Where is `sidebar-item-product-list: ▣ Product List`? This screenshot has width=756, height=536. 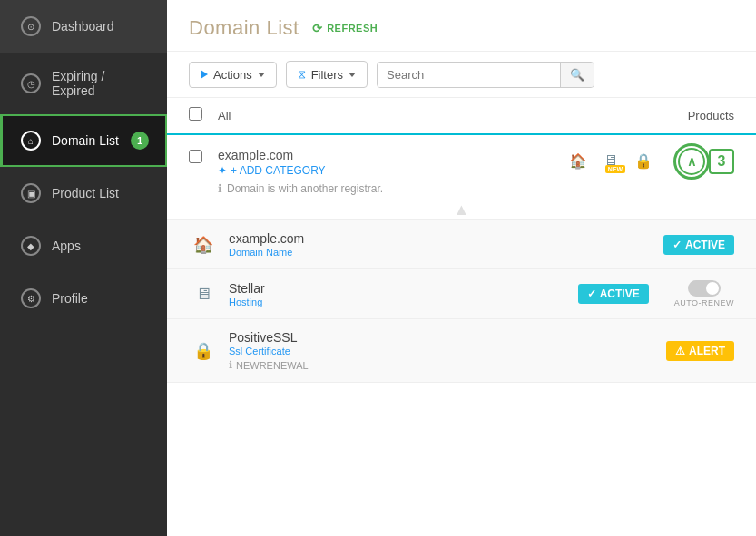 sidebar-item-product-list: ▣ Product List is located at coordinates (83, 193).